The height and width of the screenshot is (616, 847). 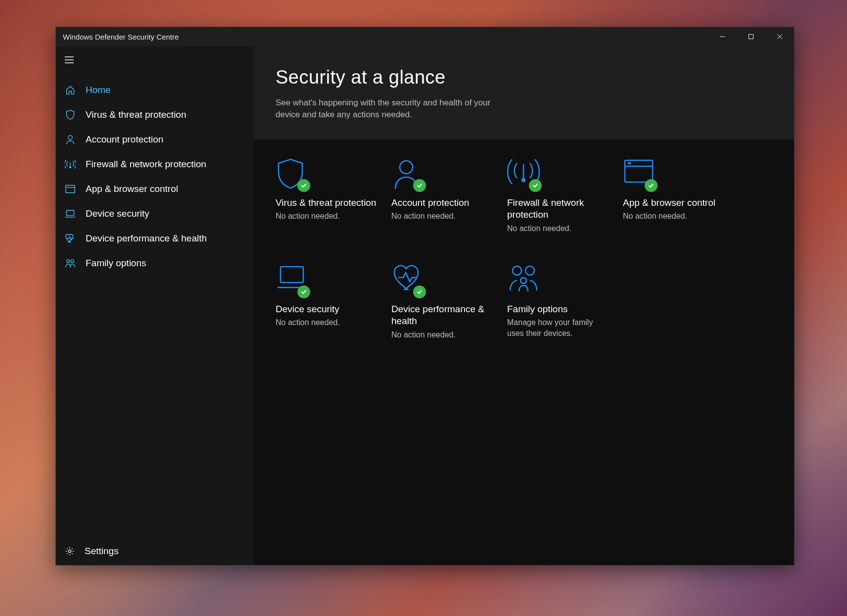 What do you see at coordinates (751, 37) in the screenshot?
I see `caption-buttons` at bounding box center [751, 37].